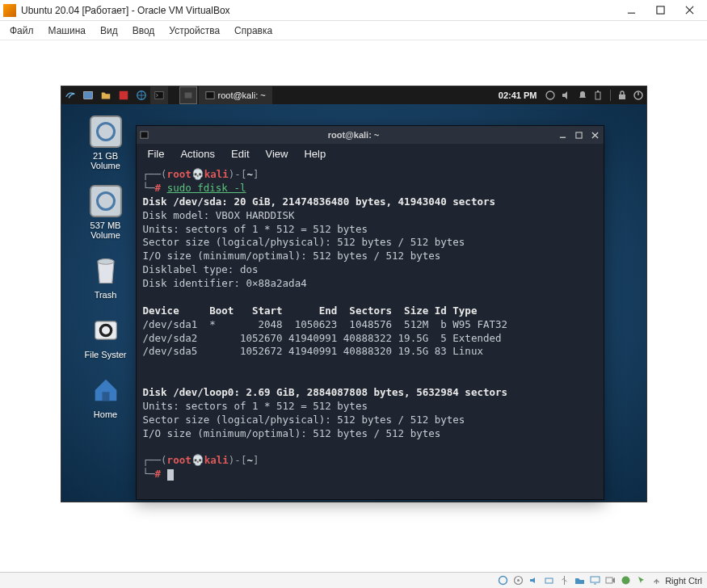 This screenshot has width=707, height=588. I want to click on status-hdd-icon, so click(503, 581).